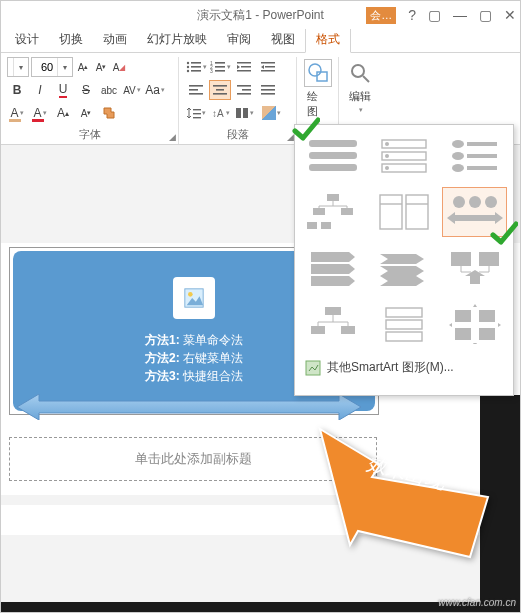 This screenshot has height=613, width=521. What do you see at coordinates (412, 15) in the screenshot?
I see `help-icon: ?` at bounding box center [412, 15].